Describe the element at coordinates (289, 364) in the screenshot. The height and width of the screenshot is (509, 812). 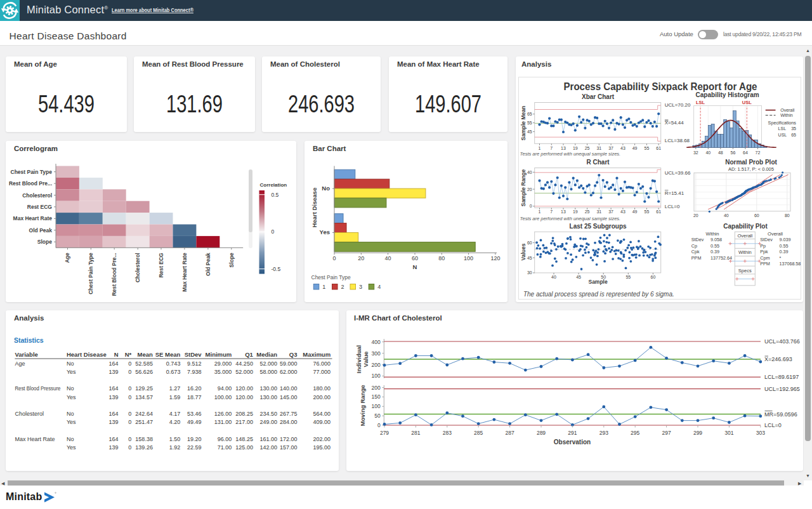
I see `svg-text: 59.000` at that location.